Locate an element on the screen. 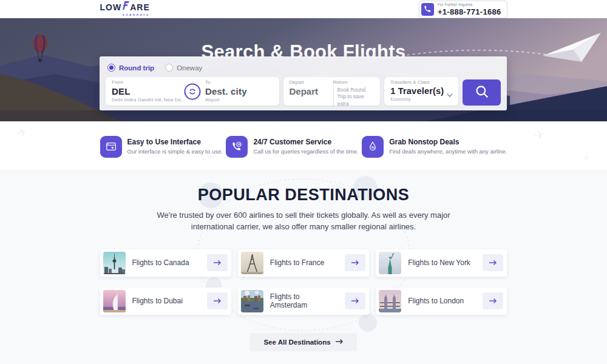 The image size is (607, 364). search-fields-row: From DEL Delhi Indira Gandhi Intl, New D… is located at coordinates (304, 91).